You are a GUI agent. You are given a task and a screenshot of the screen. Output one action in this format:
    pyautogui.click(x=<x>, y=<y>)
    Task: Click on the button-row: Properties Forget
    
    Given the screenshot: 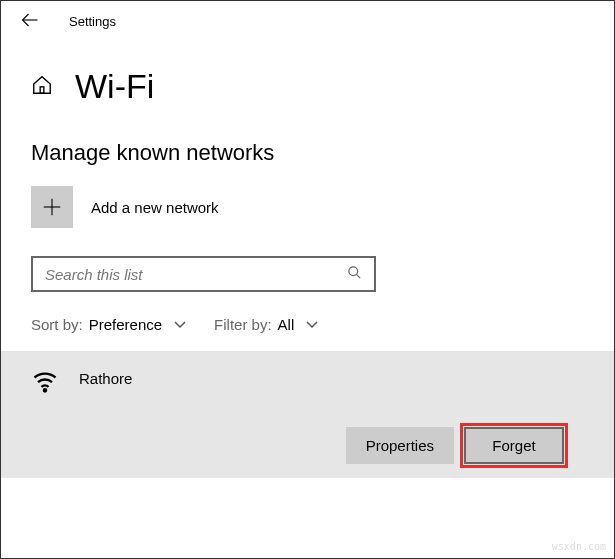 What is the action you would take?
    pyautogui.click(x=308, y=432)
    